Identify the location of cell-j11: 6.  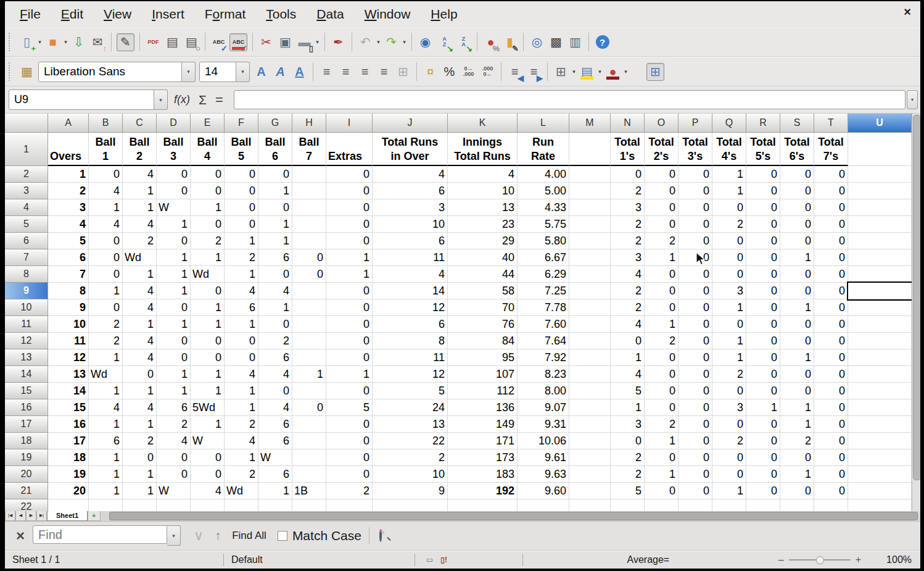
(410, 325).